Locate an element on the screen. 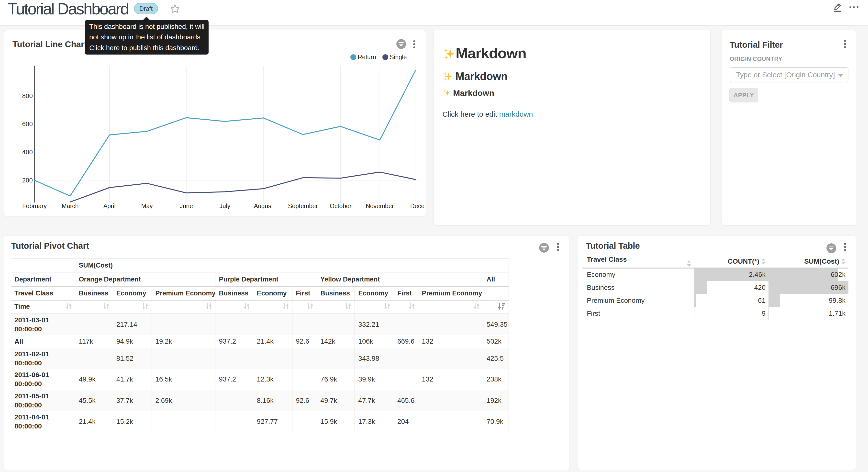  svg-text: May is located at coordinates (147, 206).